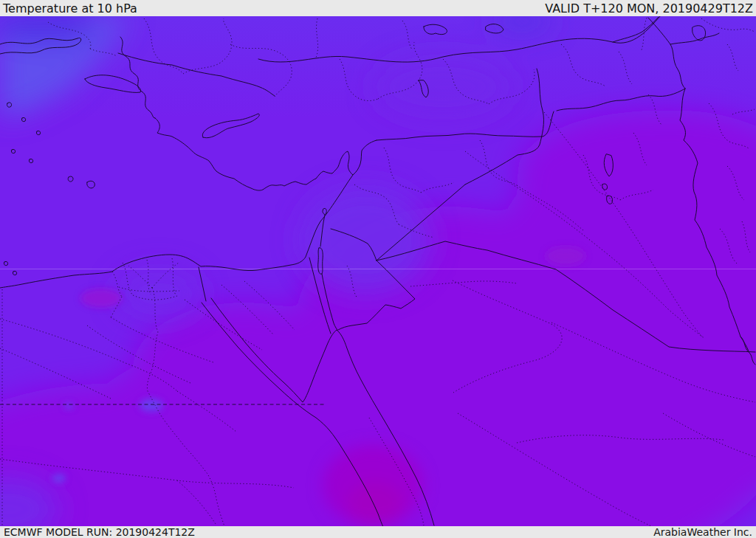 Image resolution: width=756 pixels, height=538 pixels. Describe the element at coordinates (70, 9) in the screenshot. I see `map-title: Temperature at 10 hPa` at that location.